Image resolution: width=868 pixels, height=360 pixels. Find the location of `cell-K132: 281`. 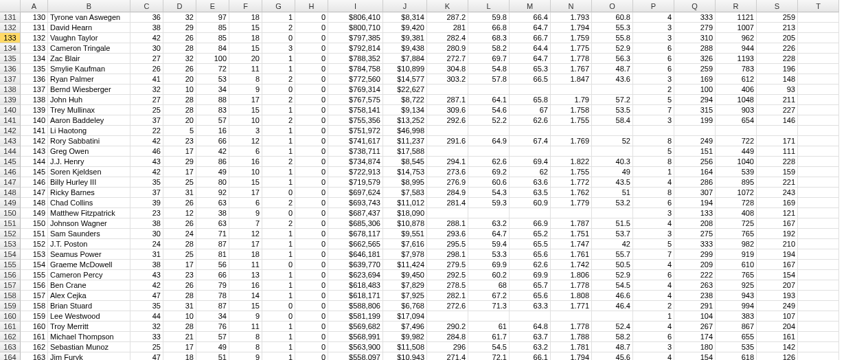

cell-K132: 281 is located at coordinates (448, 27).